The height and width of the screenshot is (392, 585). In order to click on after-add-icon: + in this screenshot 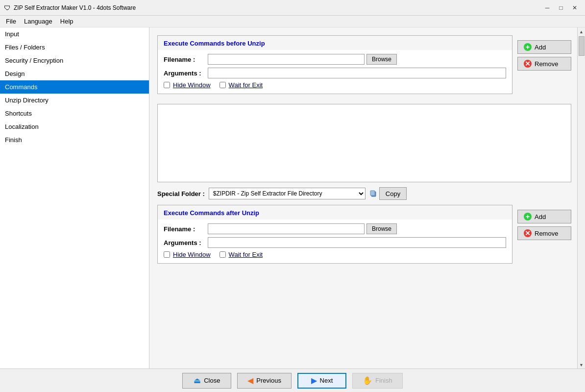, I will do `click(528, 217)`.